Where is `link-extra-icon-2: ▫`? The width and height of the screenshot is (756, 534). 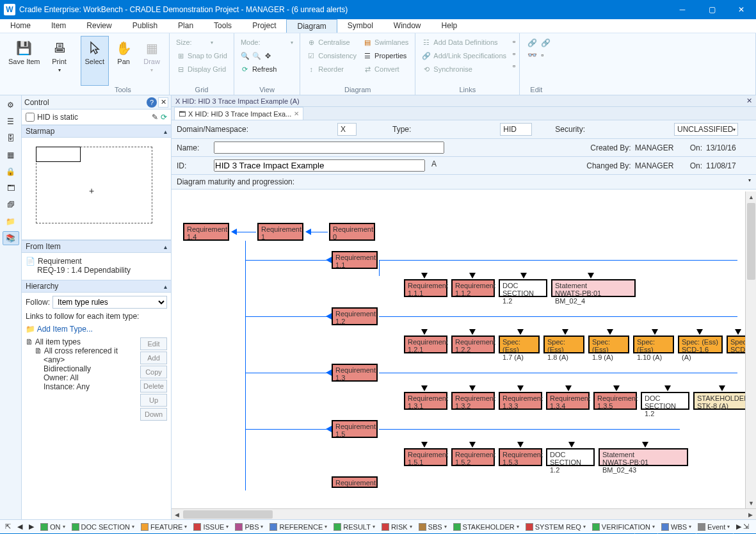
link-extra-icon-2: ▫ is located at coordinates (514, 55).